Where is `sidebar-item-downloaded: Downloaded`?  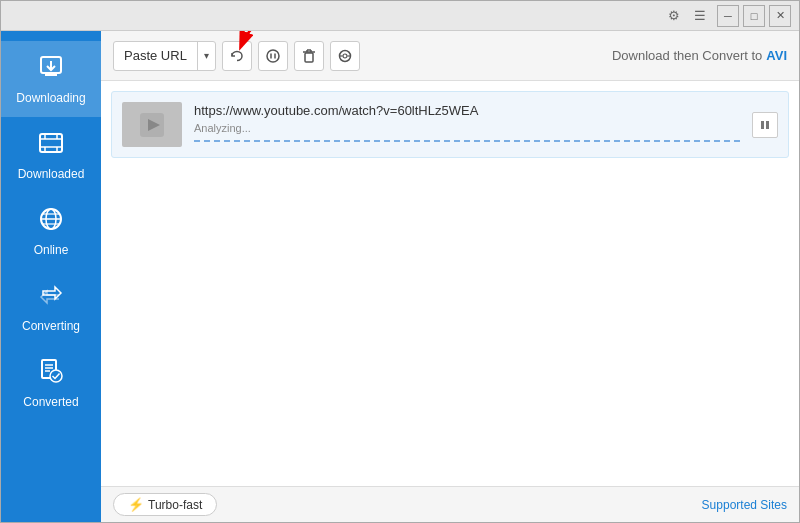 sidebar-item-downloaded: Downloaded is located at coordinates (51, 155).